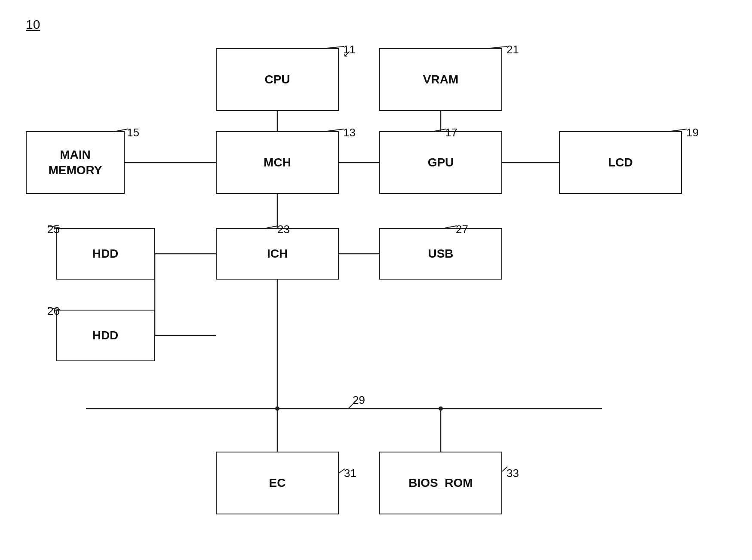 Image resolution: width=752 pixels, height=560 pixels. I want to click on ref-bus: 29, so click(359, 400).